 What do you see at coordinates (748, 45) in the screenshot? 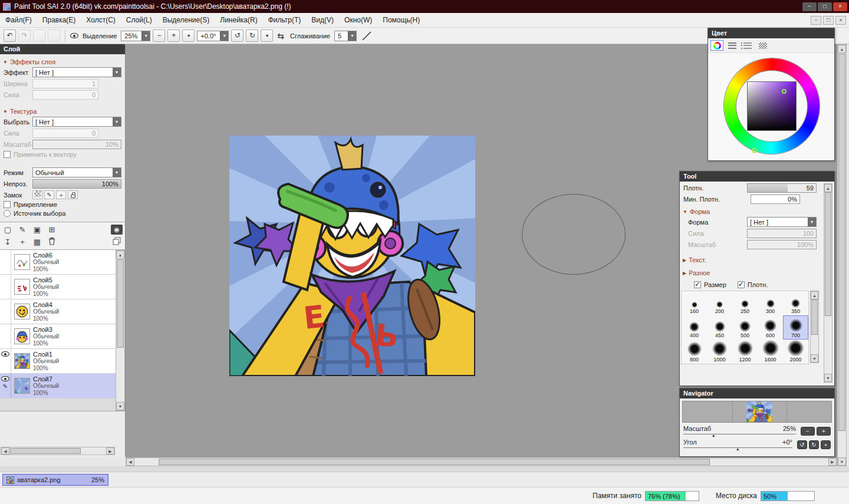
I see `hsv-sliders-tab` at bounding box center [748, 45].